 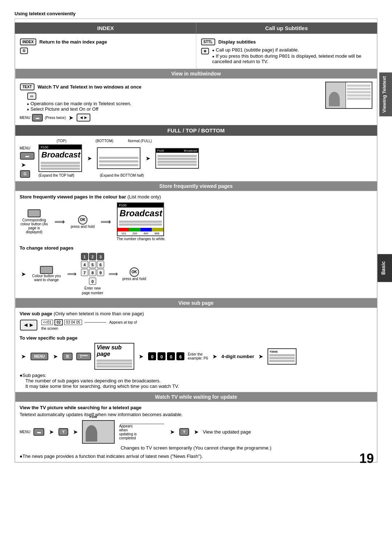 What do you see at coordinates (57, 176) in the screenshot?
I see `expand-top: (Expand the TOP half)` at bounding box center [57, 176].